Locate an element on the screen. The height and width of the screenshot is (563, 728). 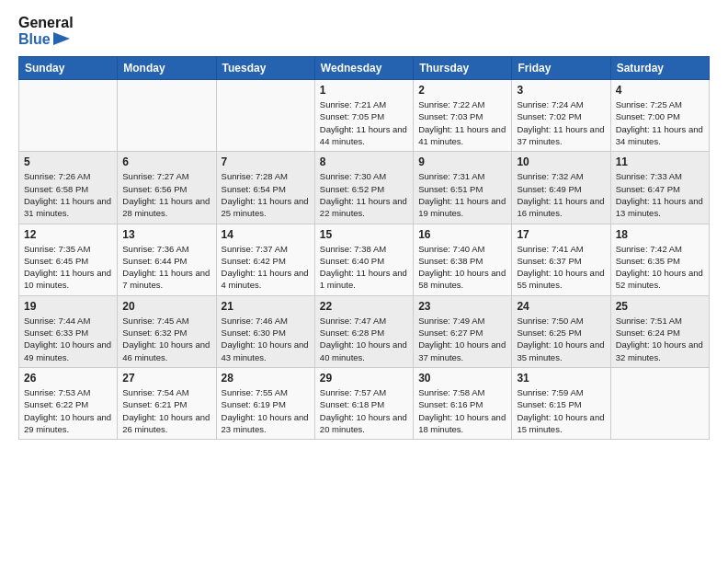
calendar-day-cell: 18Sunrise: 7:42 AM Sunset: 6:35 PM Dayli… is located at coordinates (660, 259).